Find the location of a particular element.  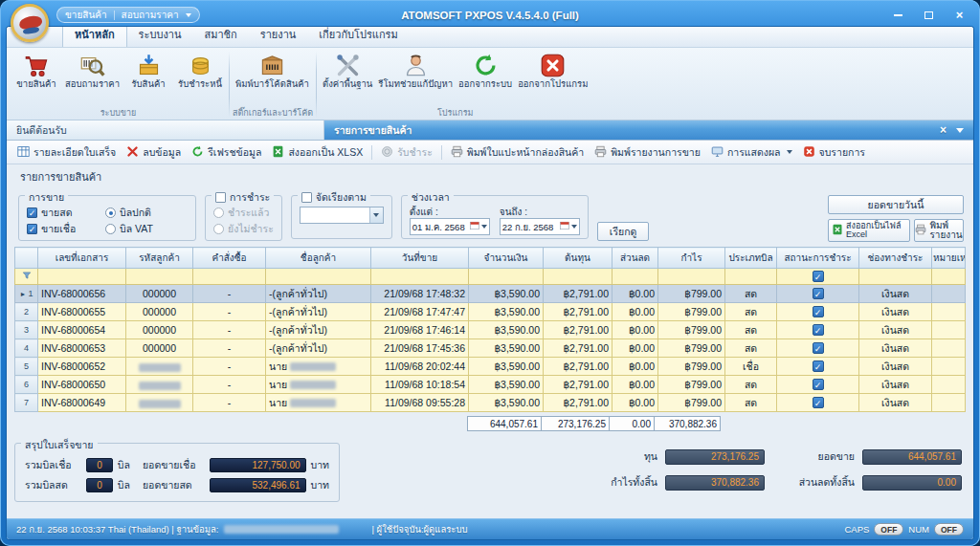

table-row: 2 INV-68000655 000000 - -(ลูกค้าทั่วไป) … is located at coordinates (490, 312).